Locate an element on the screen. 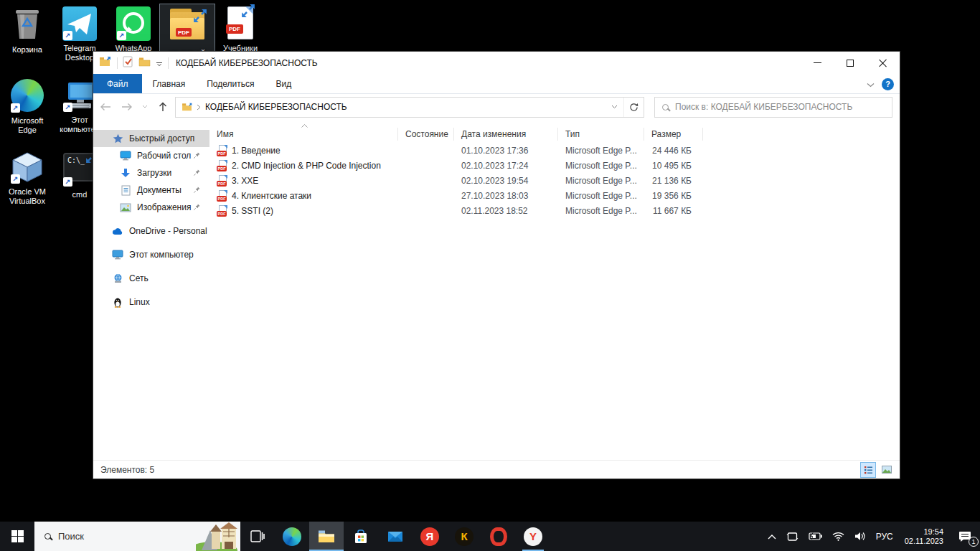 The image size is (980, 551). taskbar: Поиск Я К Y is located at coordinates (490, 537).